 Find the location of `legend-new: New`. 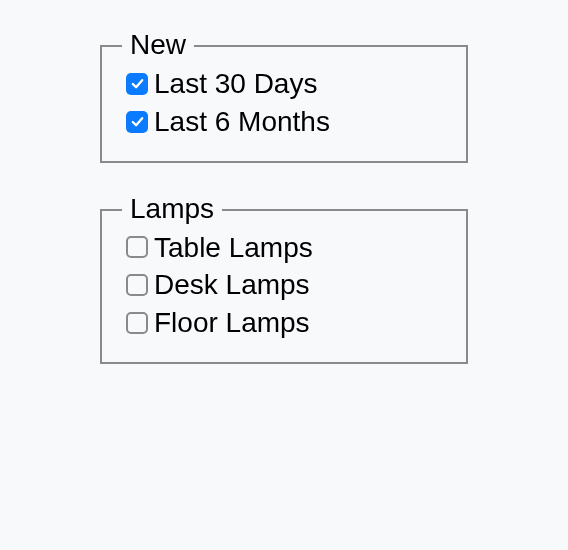

legend-new: New is located at coordinates (158, 45).